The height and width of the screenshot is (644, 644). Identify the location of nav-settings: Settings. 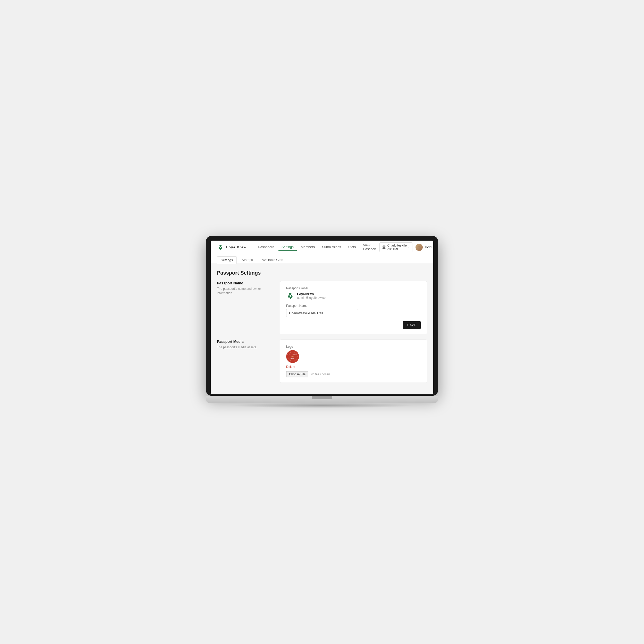
(287, 247).